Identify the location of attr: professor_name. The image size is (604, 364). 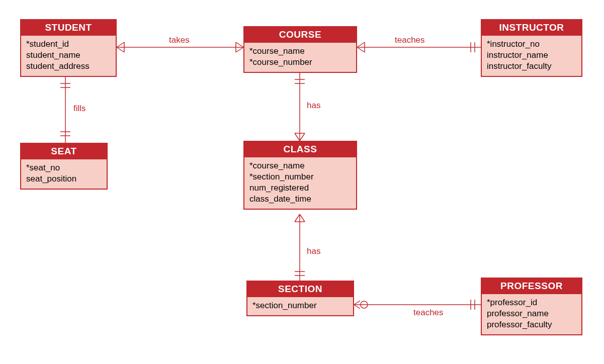
(532, 314).